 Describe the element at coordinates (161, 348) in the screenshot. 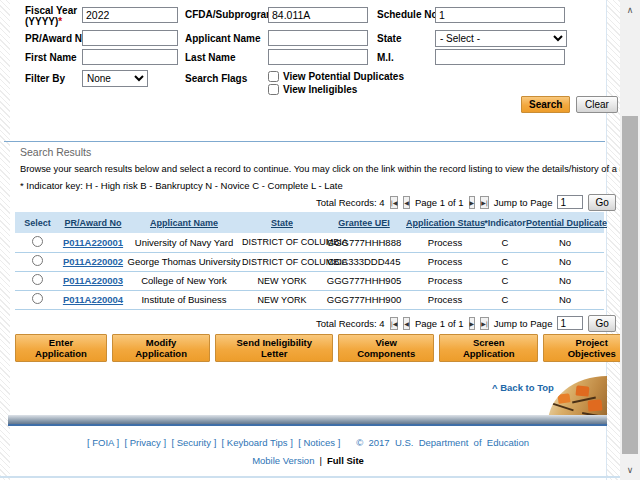

I see `modify-application-button: Modify Application` at that location.